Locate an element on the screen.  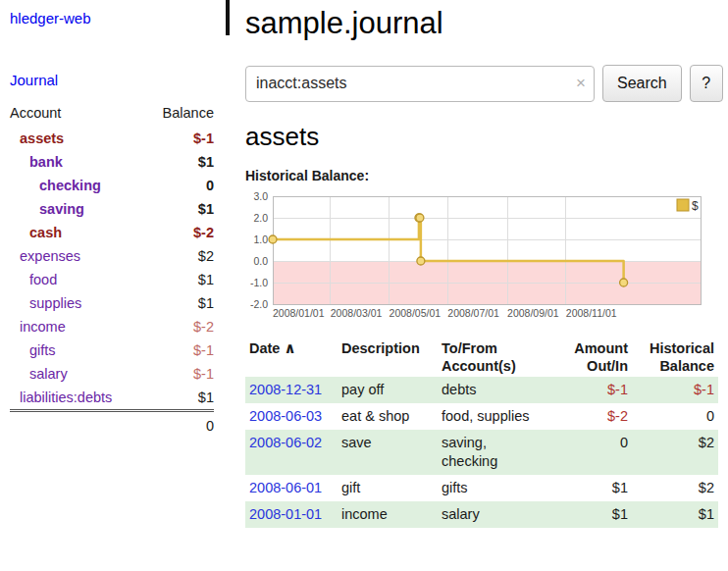
transaction-balance: $1 is located at coordinates (675, 514).